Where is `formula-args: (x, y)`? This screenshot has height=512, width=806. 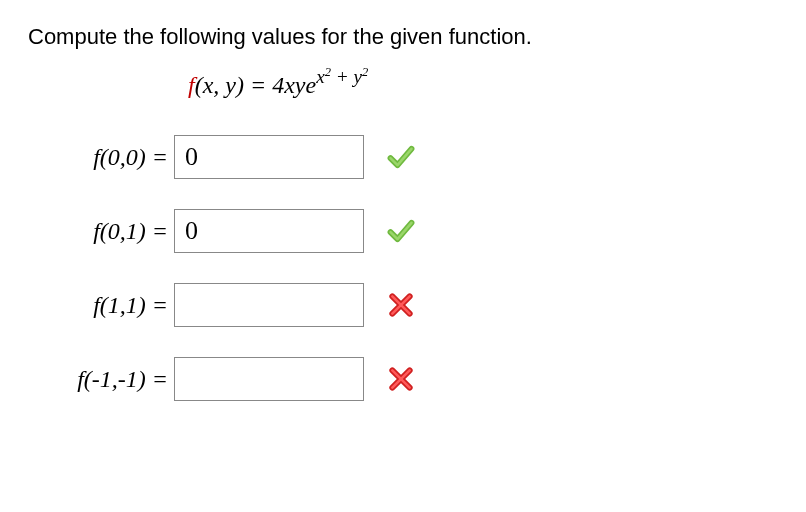
formula-args: (x, y) is located at coordinates (220, 85).